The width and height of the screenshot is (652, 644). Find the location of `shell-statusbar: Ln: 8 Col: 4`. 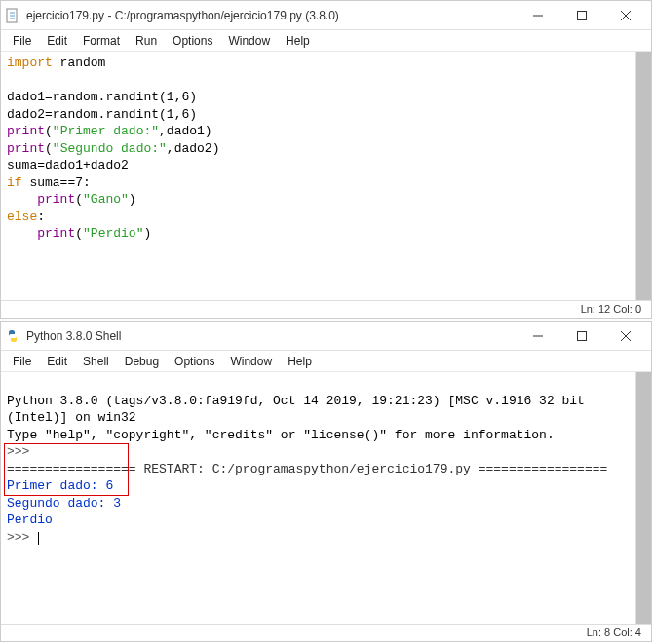

shell-statusbar: Ln: 8 Col: 4 is located at coordinates (326, 632).